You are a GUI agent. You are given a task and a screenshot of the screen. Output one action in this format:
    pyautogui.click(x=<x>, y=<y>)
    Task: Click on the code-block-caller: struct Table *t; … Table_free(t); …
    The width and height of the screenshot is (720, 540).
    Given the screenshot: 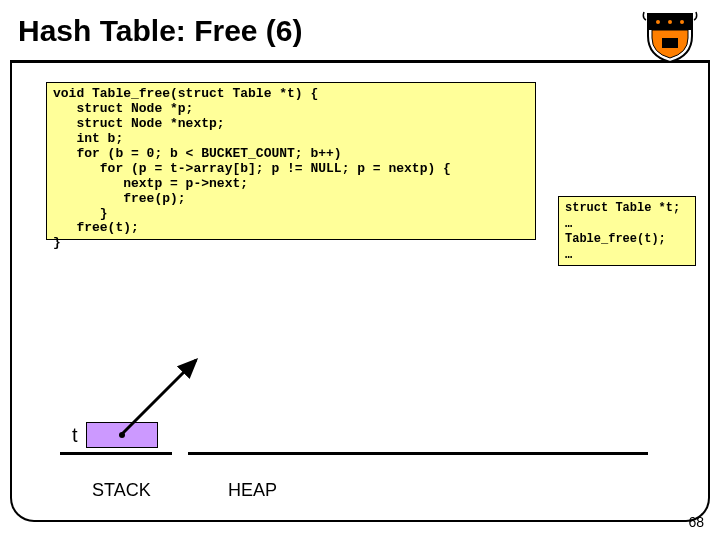 What is the action you would take?
    pyautogui.click(x=627, y=231)
    